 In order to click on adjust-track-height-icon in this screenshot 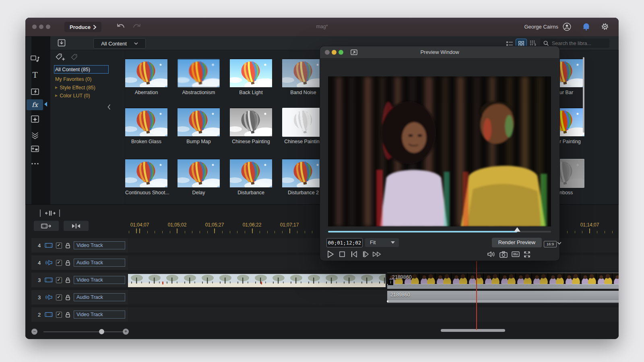, I will do `click(50, 213)`.